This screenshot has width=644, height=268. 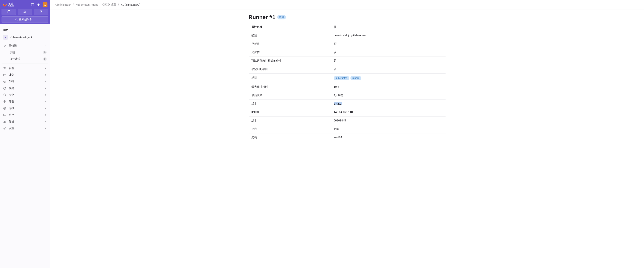 What do you see at coordinates (8, 4) in the screenshot?
I see `brand: 极狐 GitLab` at bounding box center [8, 4].